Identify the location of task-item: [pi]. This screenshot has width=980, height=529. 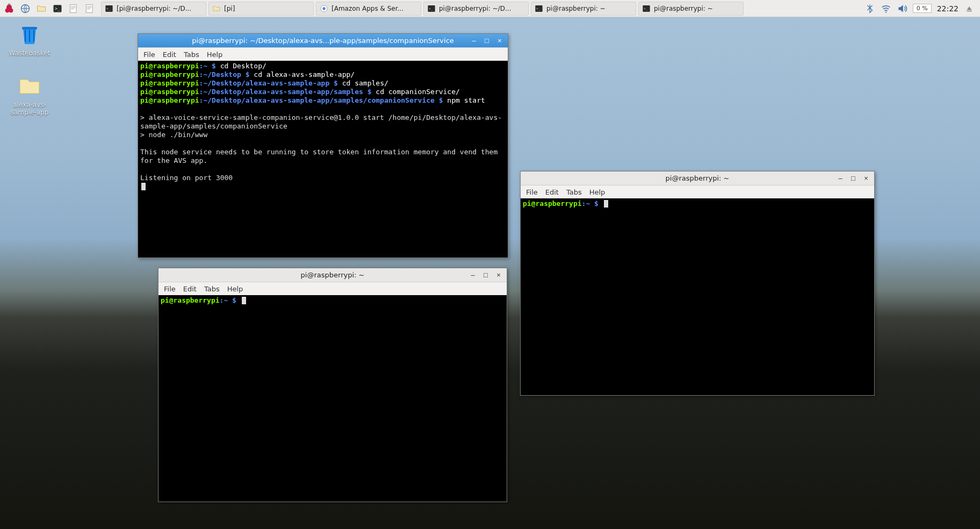
(261, 9).